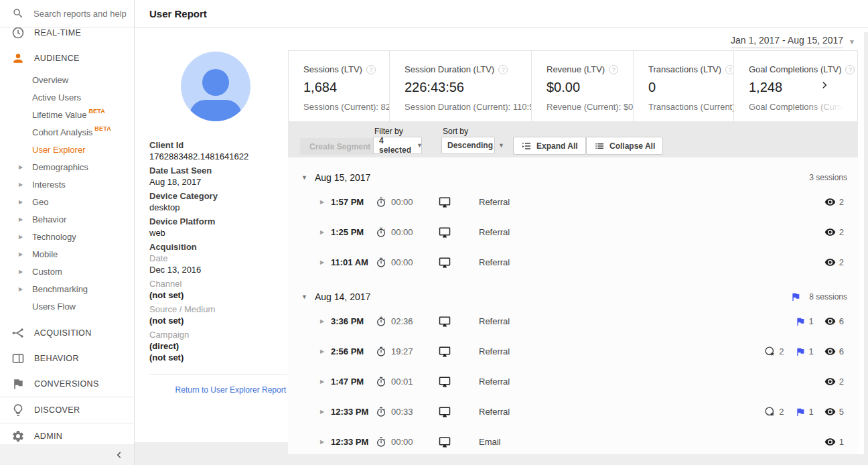 The image size is (868, 465). What do you see at coordinates (57, 58) in the screenshot?
I see `sidebar-item-label: AUDIENCE` at bounding box center [57, 58].